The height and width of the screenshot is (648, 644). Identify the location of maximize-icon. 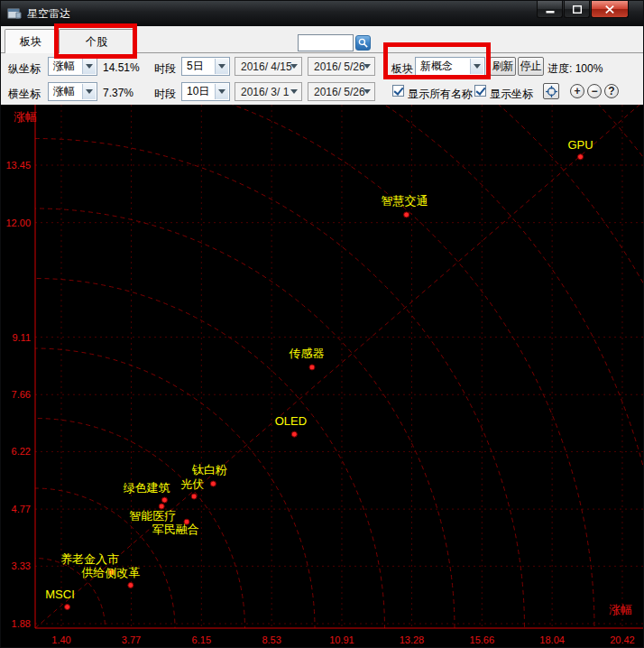
(577, 9).